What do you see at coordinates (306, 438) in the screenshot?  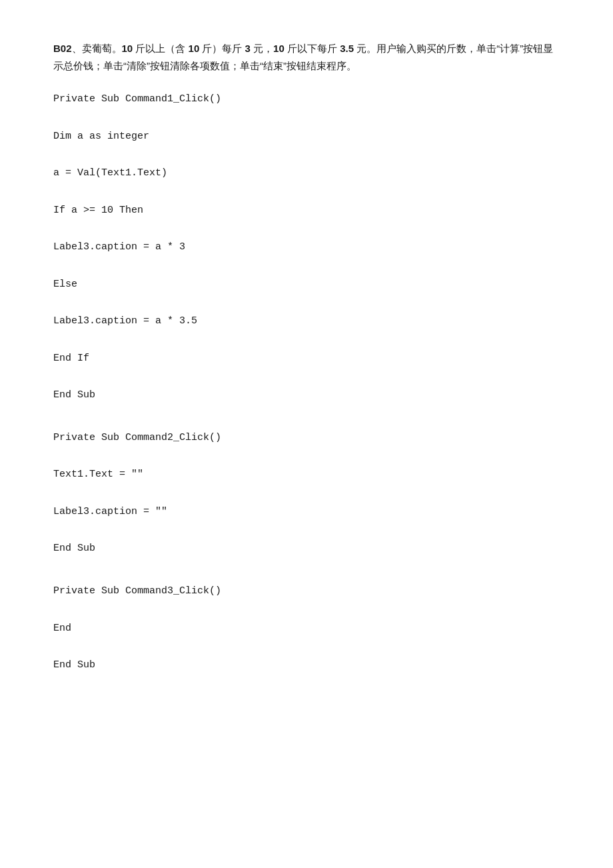 I see `code-line: Private Sub Command2_Click()` at bounding box center [306, 438].